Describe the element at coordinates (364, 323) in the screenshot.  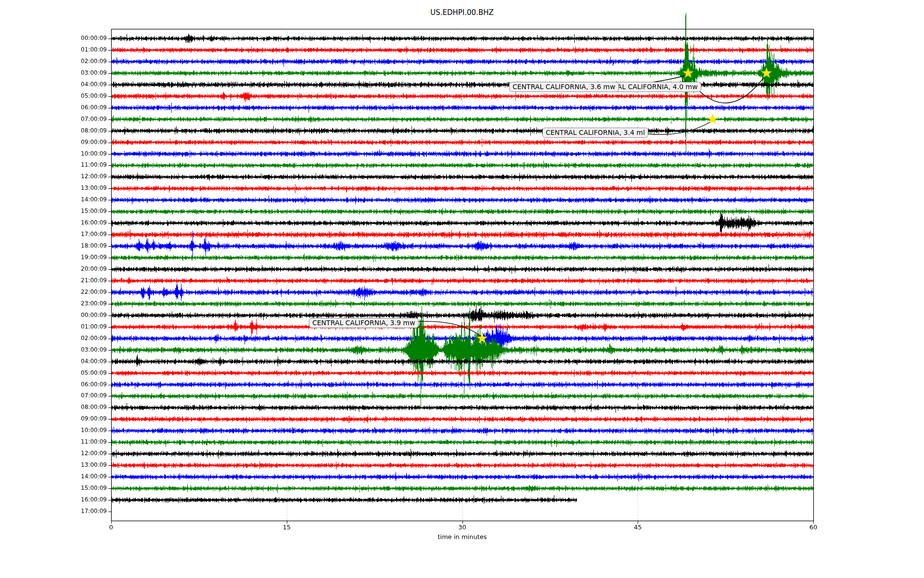
I see `event-annotation-box: CENTRAL CALIFORNIA, 3.9 mw` at that location.